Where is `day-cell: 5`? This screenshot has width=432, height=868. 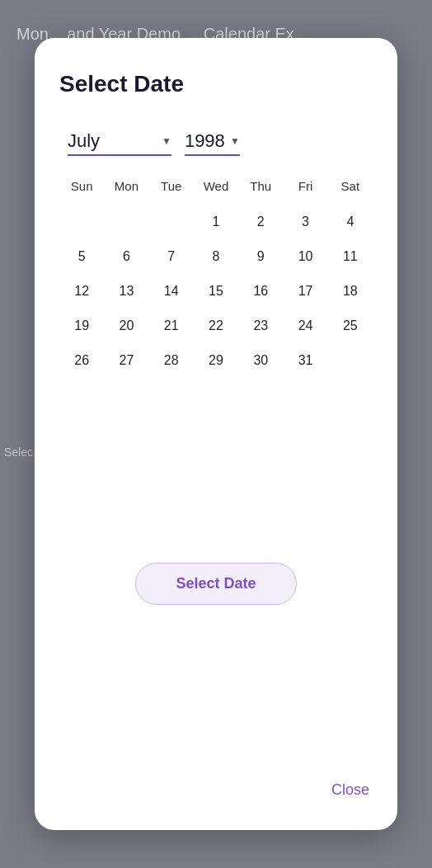
day-cell: 5 is located at coordinates (82, 257).